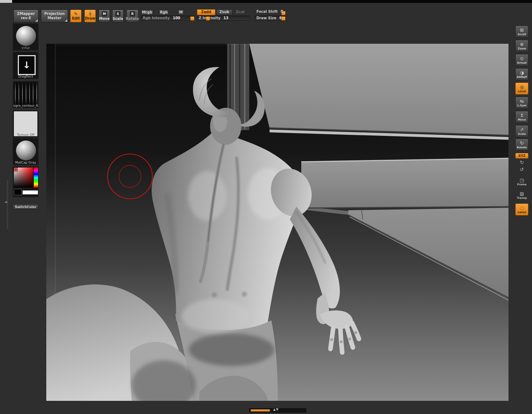 The width and height of the screenshot is (532, 414). I want to click on rgb-intensity-label: Rgb Intensity, so click(156, 18).